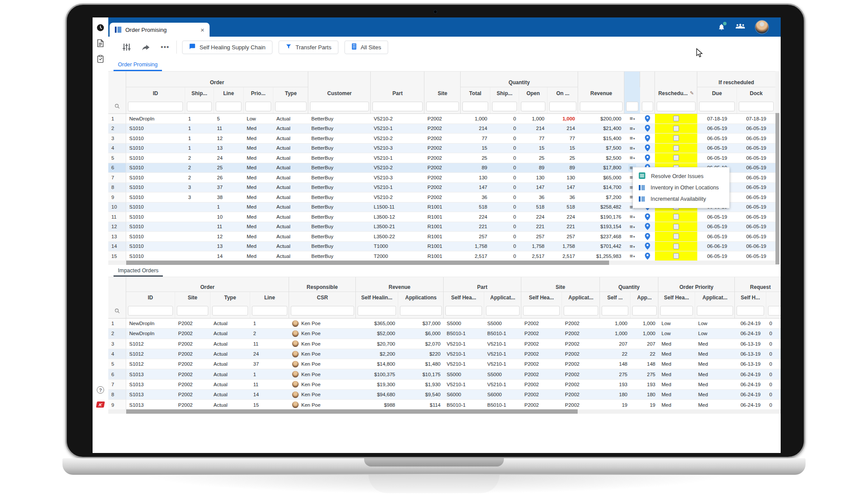  Describe the element at coordinates (322, 298) in the screenshot. I see `col-header-csr: CSR` at that location.